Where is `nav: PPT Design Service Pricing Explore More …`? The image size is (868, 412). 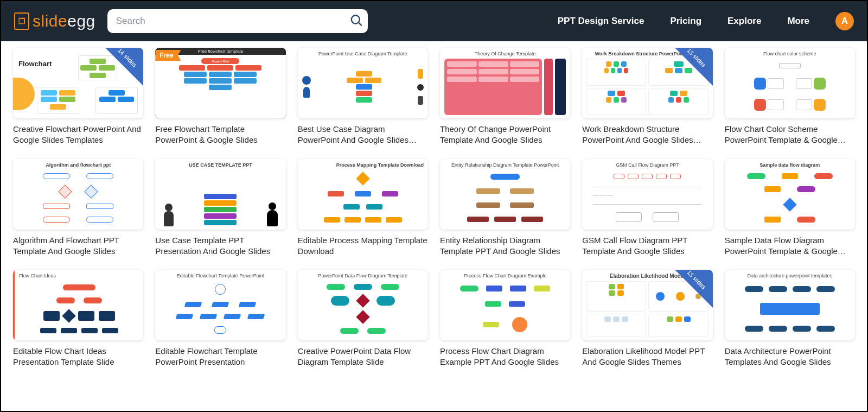 nav: PPT Design Service Pricing Explore More … is located at coordinates (706, 21).